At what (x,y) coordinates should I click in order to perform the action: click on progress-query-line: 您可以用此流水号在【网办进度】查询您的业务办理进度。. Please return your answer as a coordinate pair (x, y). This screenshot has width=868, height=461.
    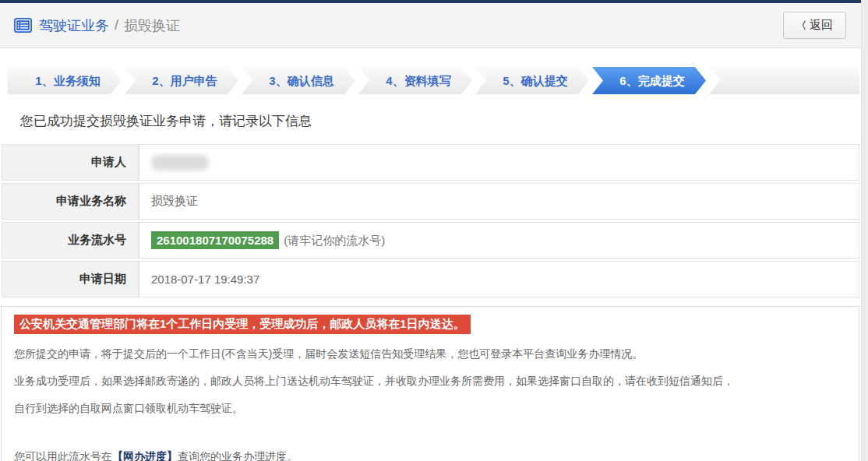
    Looking at the image, I should click on (430, 453).